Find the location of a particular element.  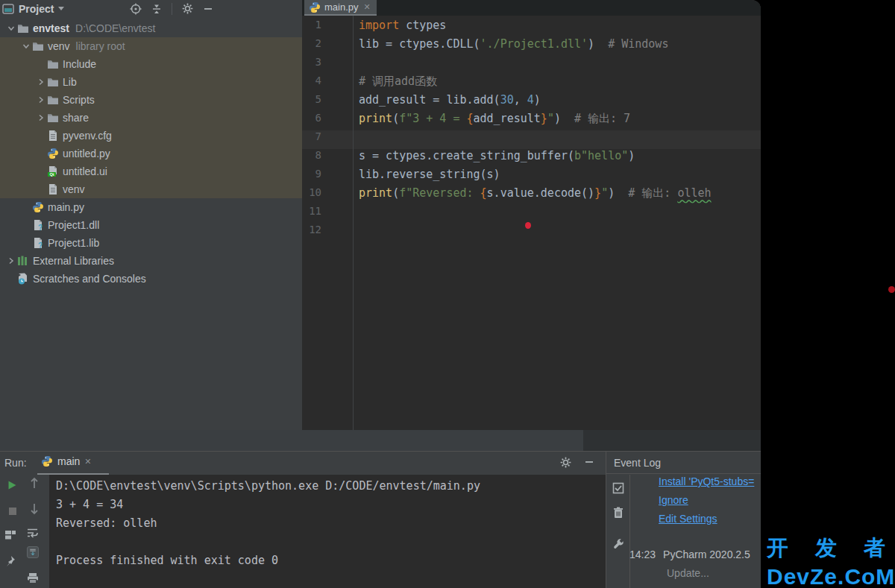

pin-icon is located at coordinates (10, 561).